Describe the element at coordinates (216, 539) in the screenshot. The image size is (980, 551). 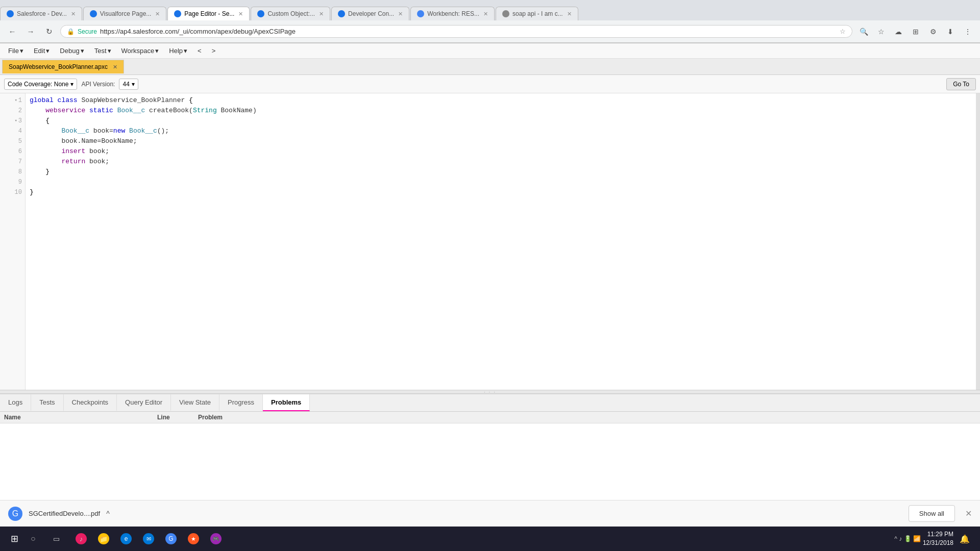
I see `taskbar-app2: 🎮` at that location.